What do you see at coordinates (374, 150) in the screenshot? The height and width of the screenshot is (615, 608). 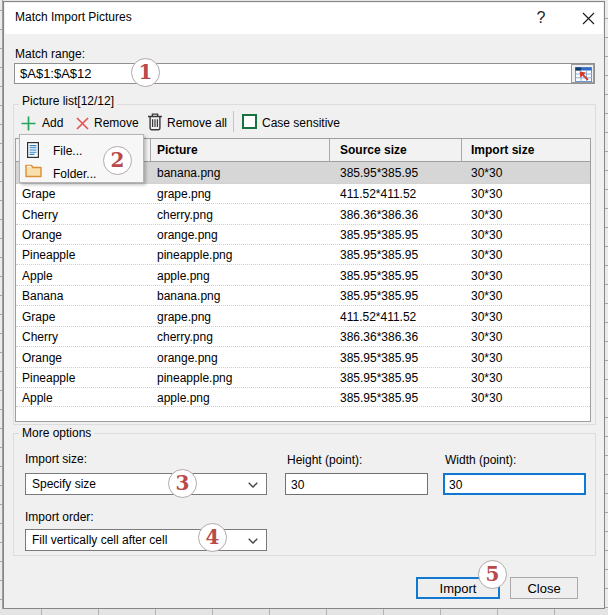 I see `column-header-source-size: Source size` at bounding box center [374, 150].